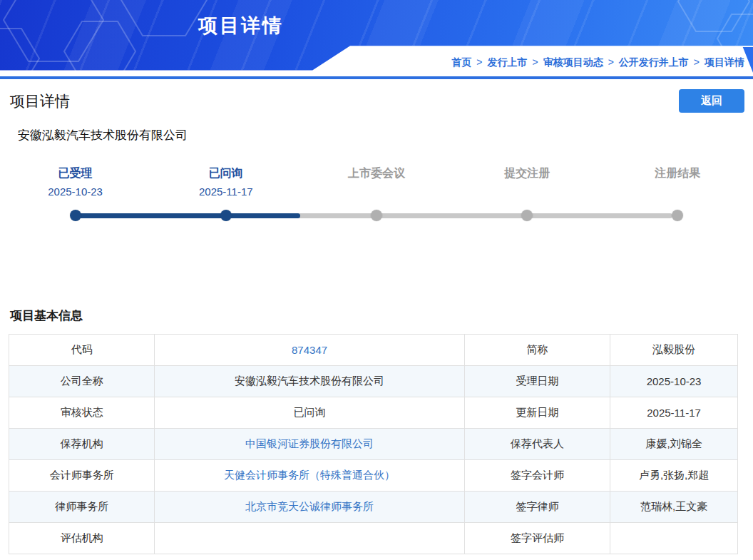 The height and width of the screenshot is (560, 753). What do you see at coordinates (82, 382) in the screenshot?
I see `row-label: 公司全称` at bounding box center [82, 382].